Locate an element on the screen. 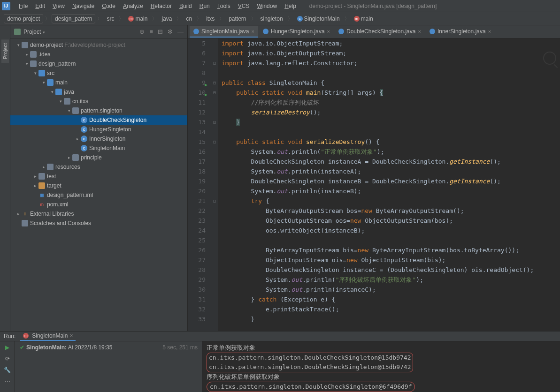 This screenshot has height=392, width=560. run-config-tab: m SingletonMain × is located at coordinates (48, 336).